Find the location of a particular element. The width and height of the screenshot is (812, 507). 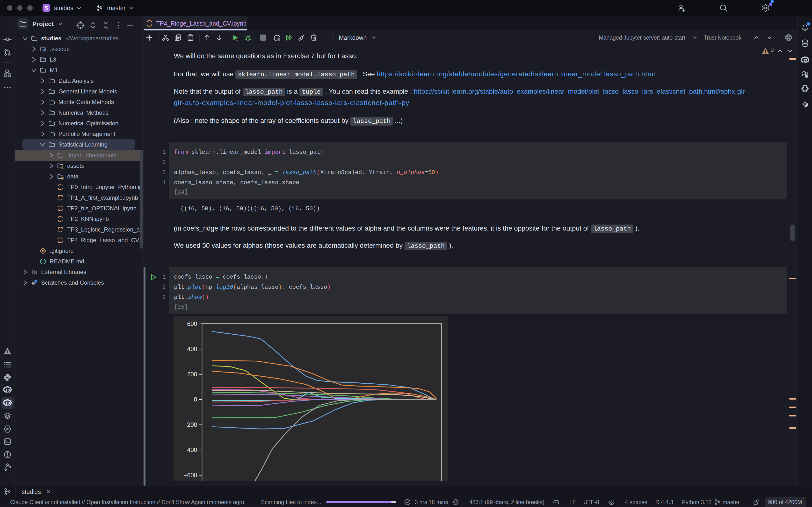

svg-text: −600 is located at coordinates (191, 475).